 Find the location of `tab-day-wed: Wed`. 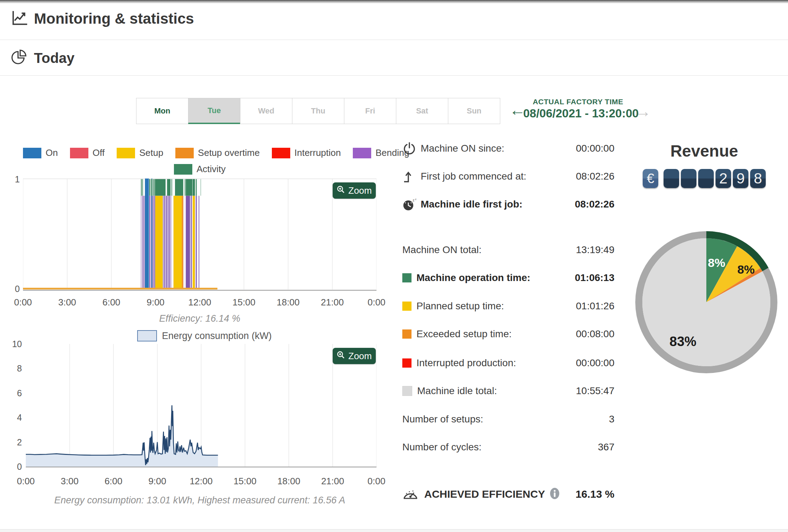

tab-day-wed: Wed is located at coordinates (266, 111).